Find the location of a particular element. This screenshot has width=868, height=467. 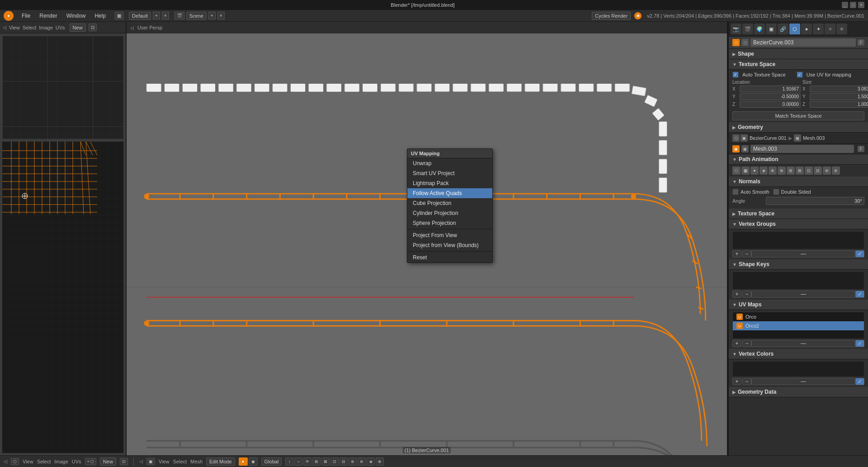

status-select: Select is located at coordinates (44, 462).